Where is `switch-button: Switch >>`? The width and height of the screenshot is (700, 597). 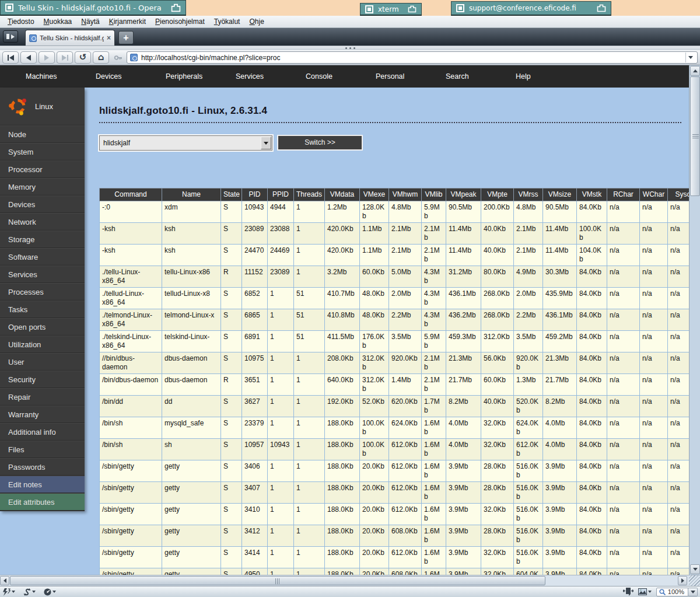 switch-button: Switch >> is located at coordinates (320, 142).